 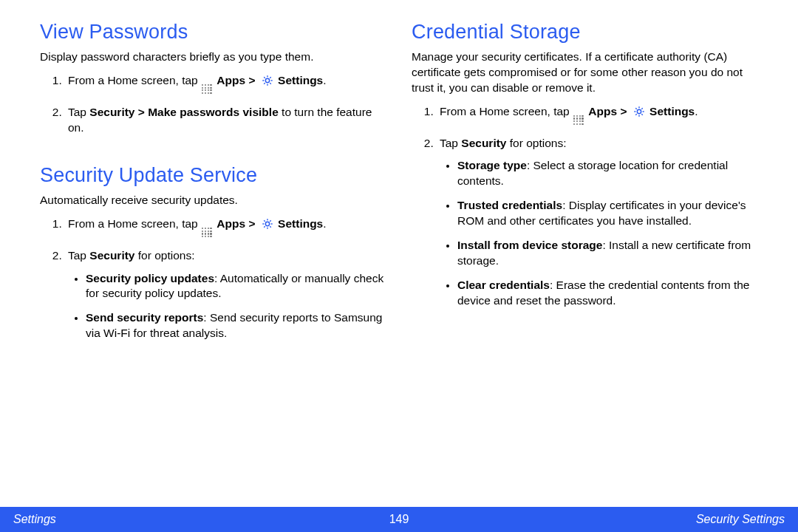 What do you see at coordinates (587, 33) in the screenshot?
I see `heading-credential-storage: Credential Storage` at bounding box center [587, 33].